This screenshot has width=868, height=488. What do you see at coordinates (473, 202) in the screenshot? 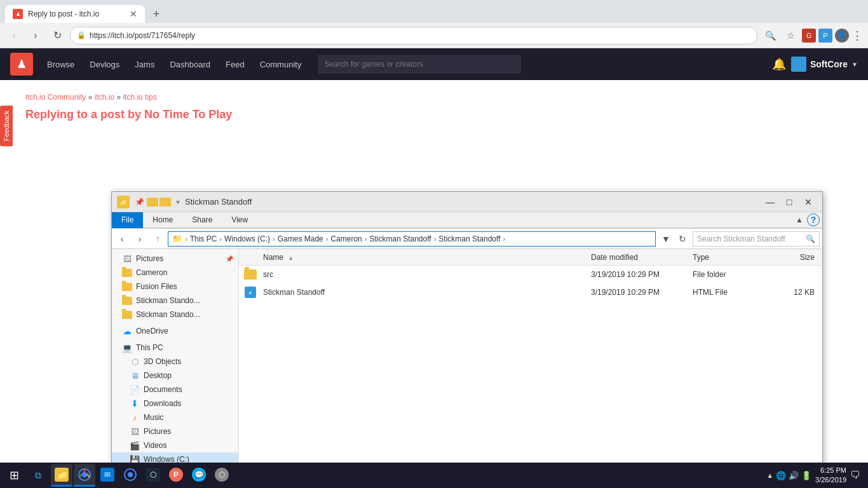
I see `fe-window-title: Stickman Standoff` at bounding box center [473, 202].